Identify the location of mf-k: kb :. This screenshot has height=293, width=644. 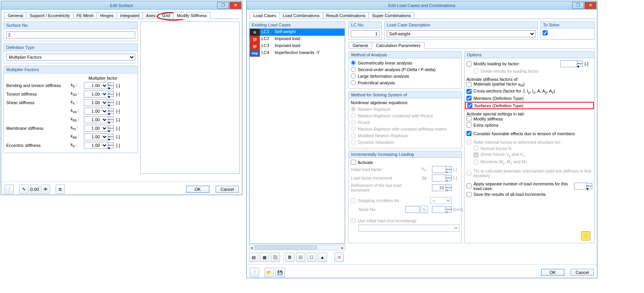
(77, 85).